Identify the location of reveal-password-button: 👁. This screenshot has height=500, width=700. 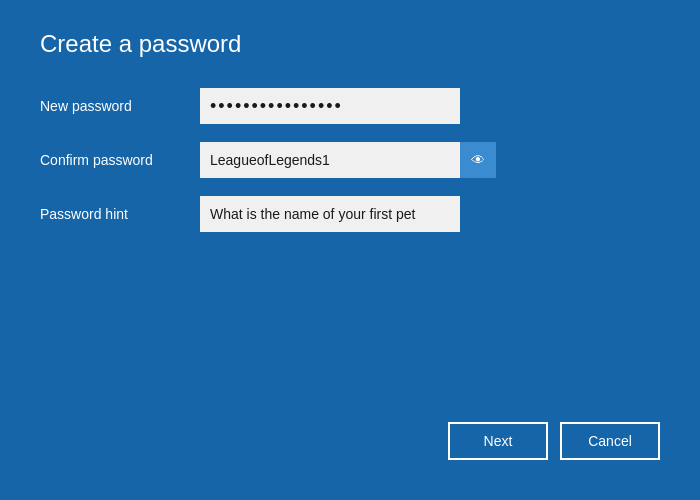
(478, 160).